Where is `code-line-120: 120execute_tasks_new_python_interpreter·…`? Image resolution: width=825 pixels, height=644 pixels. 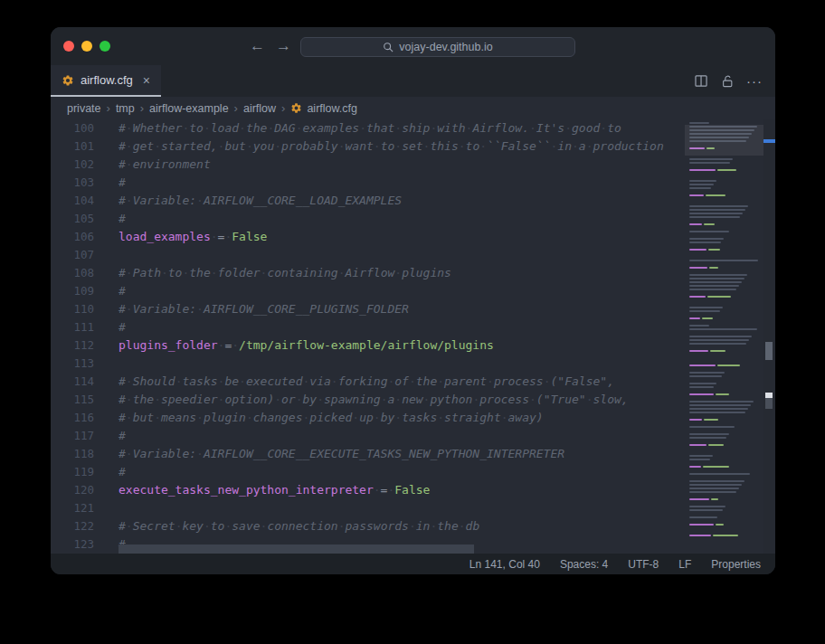 code-line-120: 120execute_tasks_new_python_interpreter·… is located at coordinates (412, 490).